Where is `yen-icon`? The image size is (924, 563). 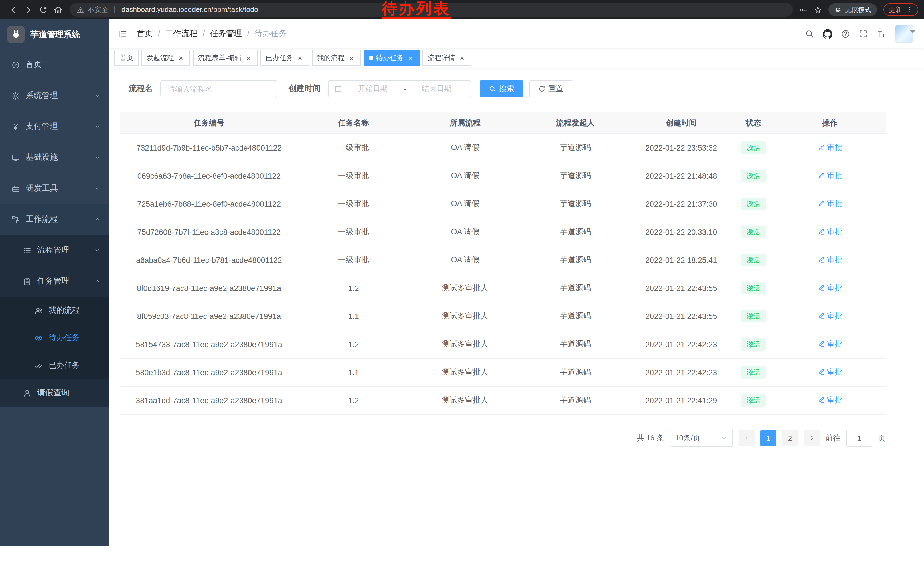 yen-icon is located at coordinates (16, 127).